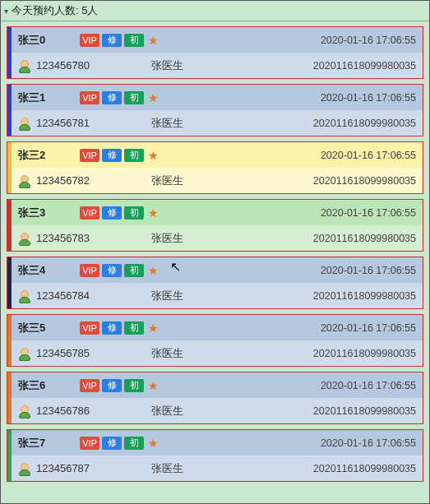  I want to click on phone-number: 123456785, so click(84, 354).